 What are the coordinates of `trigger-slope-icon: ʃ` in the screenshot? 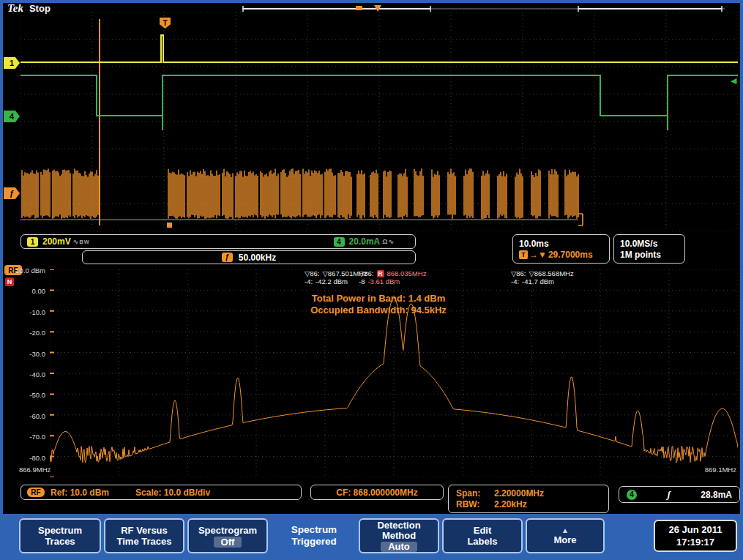 It's located at (668, 495).